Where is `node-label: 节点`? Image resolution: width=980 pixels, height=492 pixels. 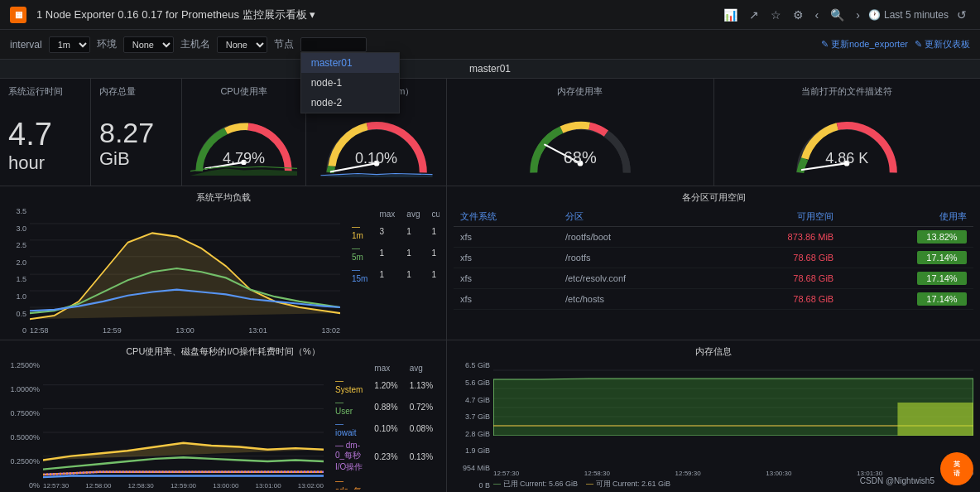
node-label: 节点 is located at coordinates (284, 45).